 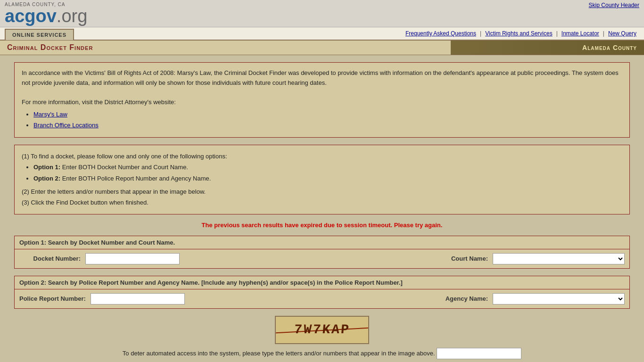 What do you see at coordinates (622, 33) in the screenshot?
I see `new-query-link: New Query` at bounding box center [622, 33].